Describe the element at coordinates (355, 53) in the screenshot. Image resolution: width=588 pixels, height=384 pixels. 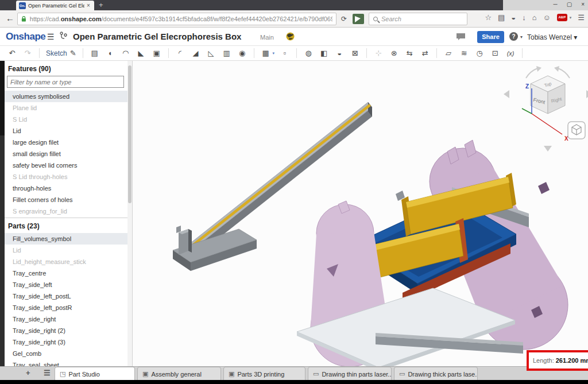
I see `delete-part-icon: ⊠` at that location.